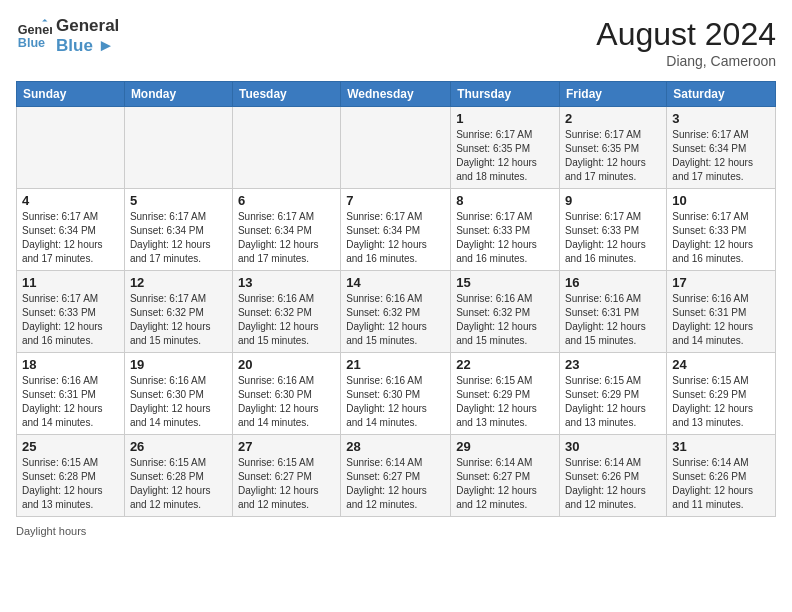  Describe the element at coordinates (613, 200) in the screenshot. I see `day-number: 9` at that location.